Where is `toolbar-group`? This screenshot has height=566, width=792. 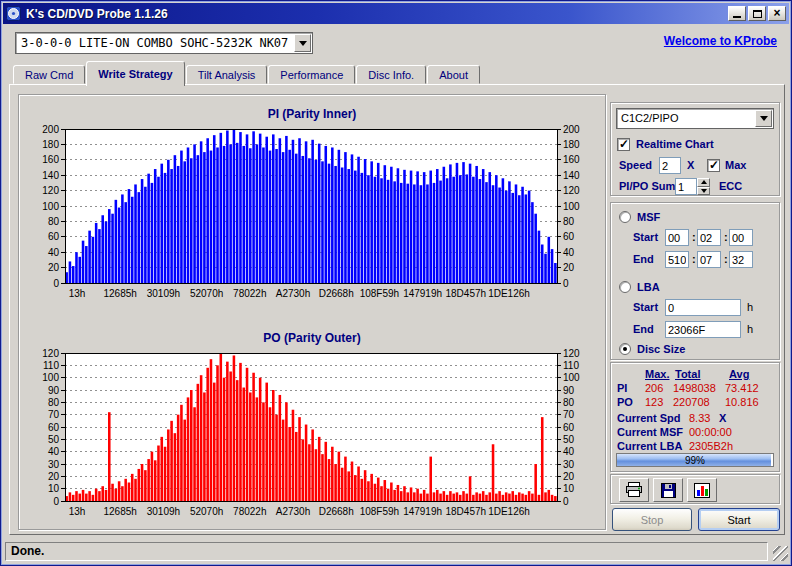
toolbar-group is located at coordinates (695, 489).